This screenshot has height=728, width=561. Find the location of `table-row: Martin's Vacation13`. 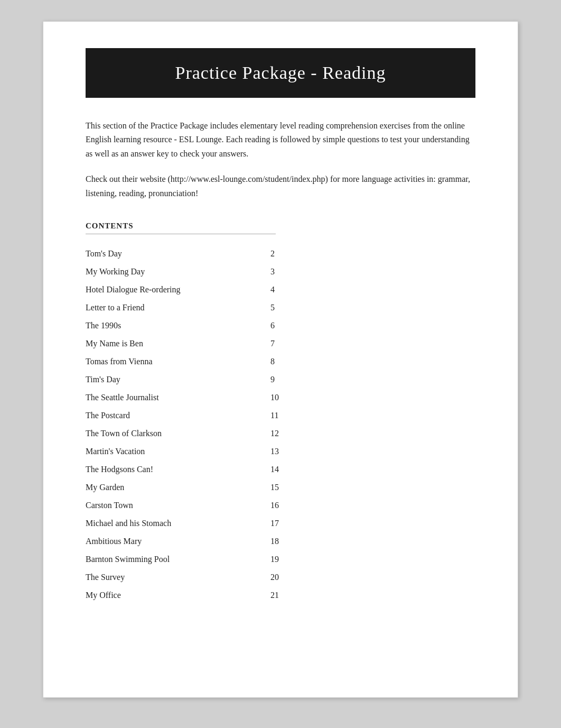

table-row: Martin's Vacation13 is located at coordinates (197, 451).